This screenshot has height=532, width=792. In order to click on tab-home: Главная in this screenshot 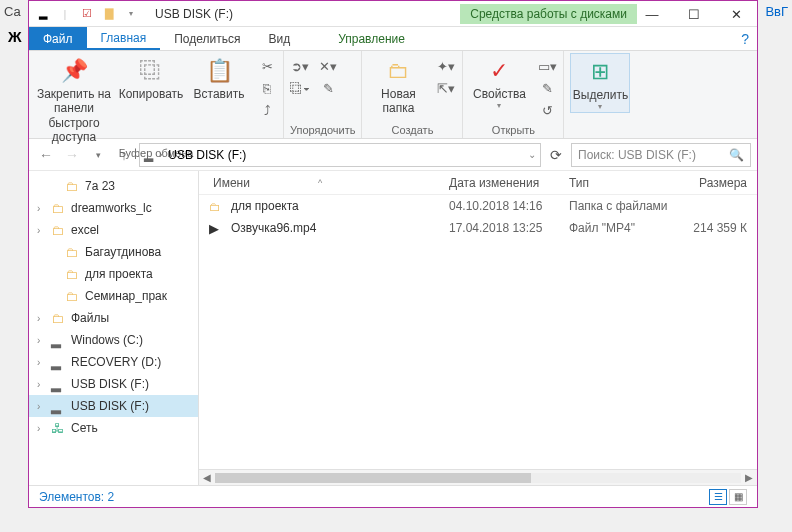, I will do `click(124, 38)`.